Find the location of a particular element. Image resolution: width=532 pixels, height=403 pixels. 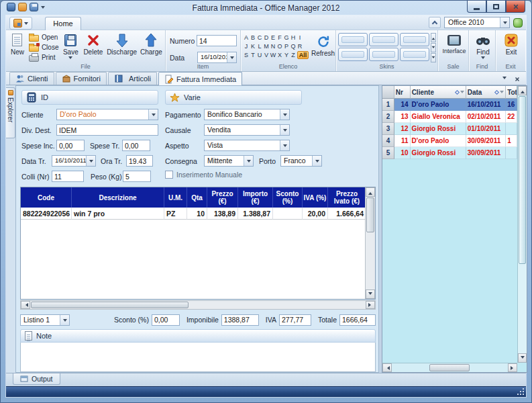

spese-inc-input is located at coordinates (70, 145).